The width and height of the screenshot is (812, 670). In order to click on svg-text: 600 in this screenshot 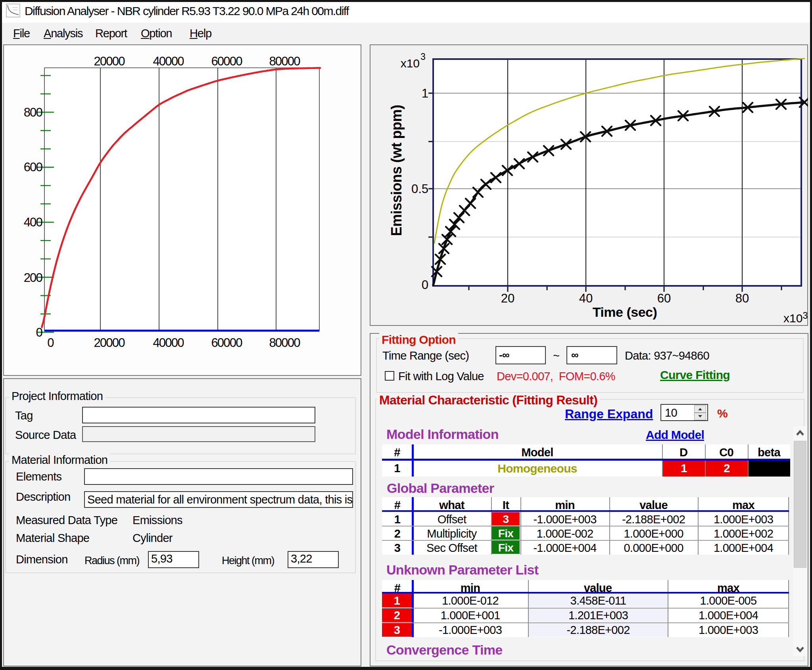, I will do `click(33, 167)`.